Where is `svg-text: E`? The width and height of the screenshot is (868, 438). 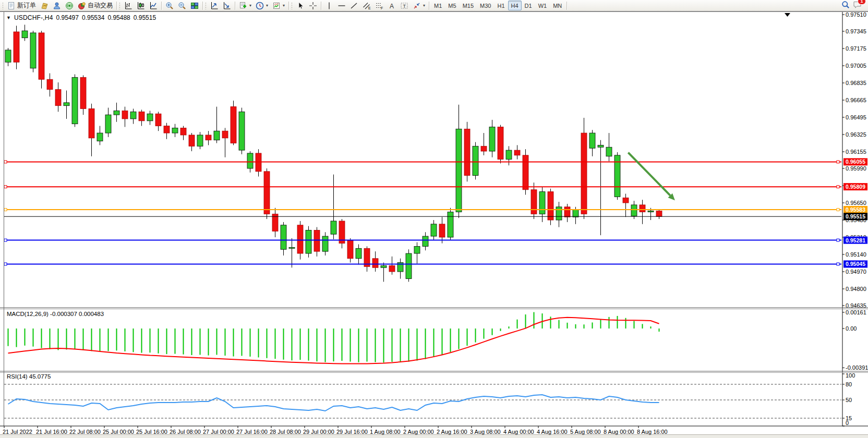 svg-text: E is located at coordinates (369, 8).